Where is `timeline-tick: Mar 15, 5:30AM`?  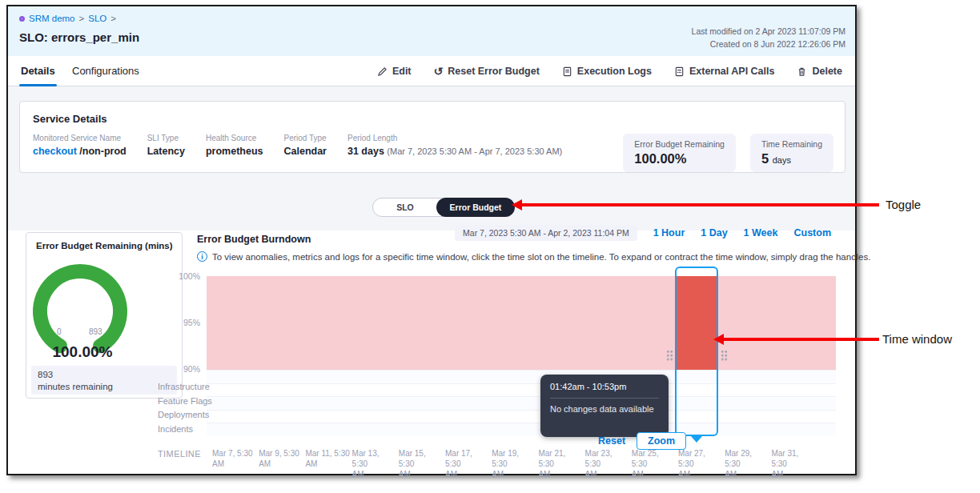
timeline-tick: Mar 15, 5:30AM is located at coordinates (421, 464).